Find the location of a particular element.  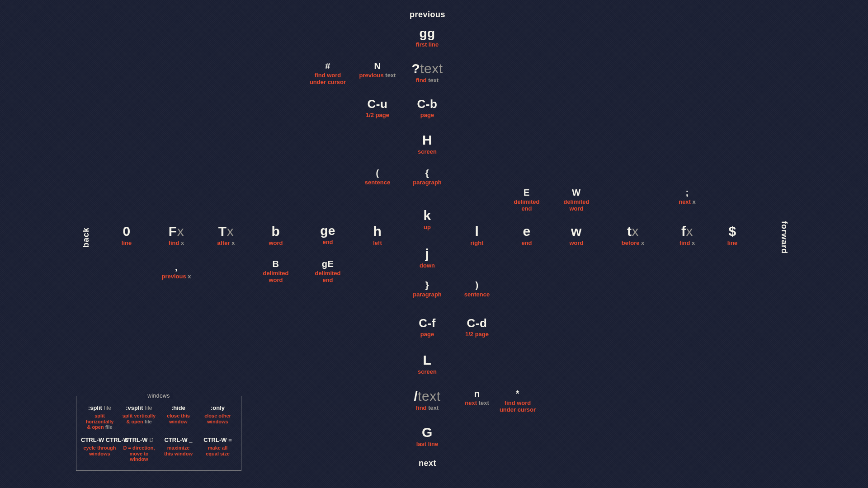

label-forward: forward is located at coordinates (784, 238).